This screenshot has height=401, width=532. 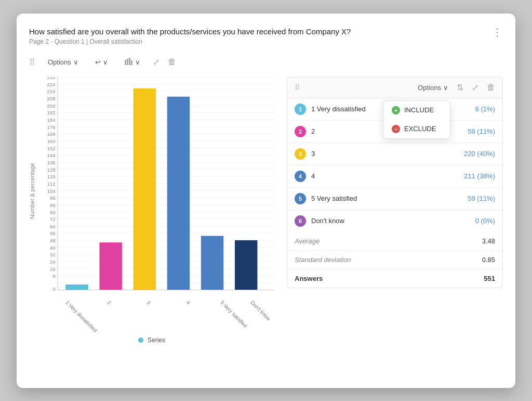 I want to click on answers-label: Answers, so click(x=389, y=279).